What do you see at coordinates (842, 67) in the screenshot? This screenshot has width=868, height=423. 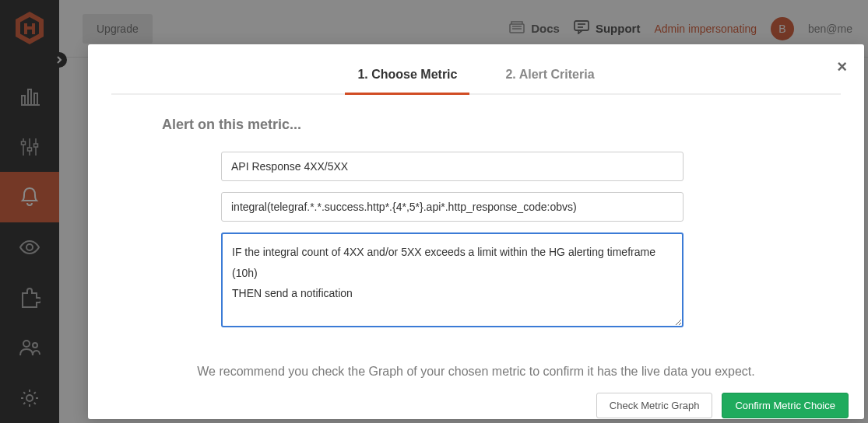 I see `modal-close-button: ×` at bounding box center [842, 67].